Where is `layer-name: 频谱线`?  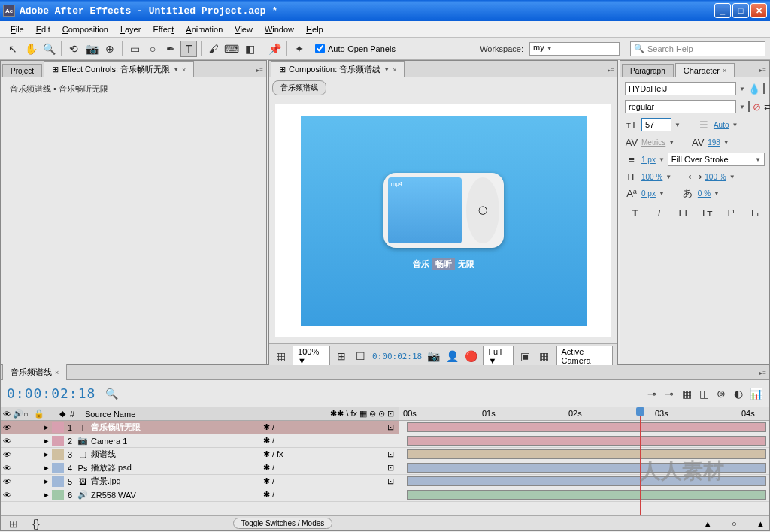 layer-name: 频谱线 is located at coordinates (176, 454).